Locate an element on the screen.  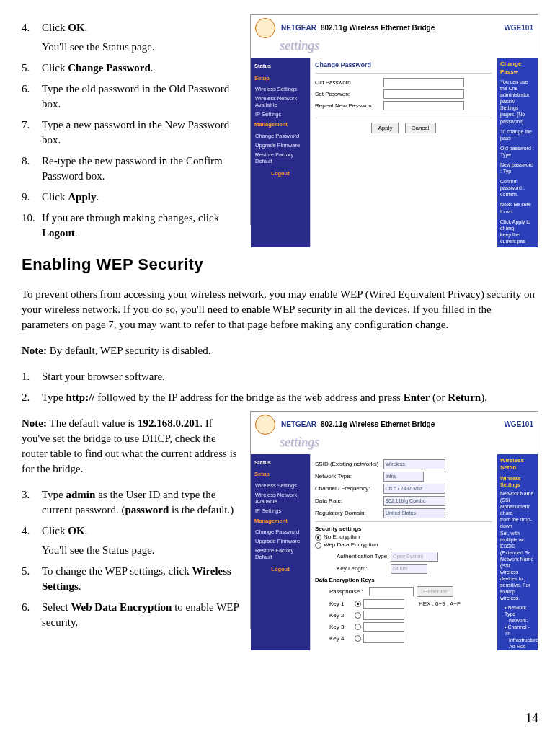
step: 8.Re-type the new password in the Confir… is located at coordinates (131, 169).